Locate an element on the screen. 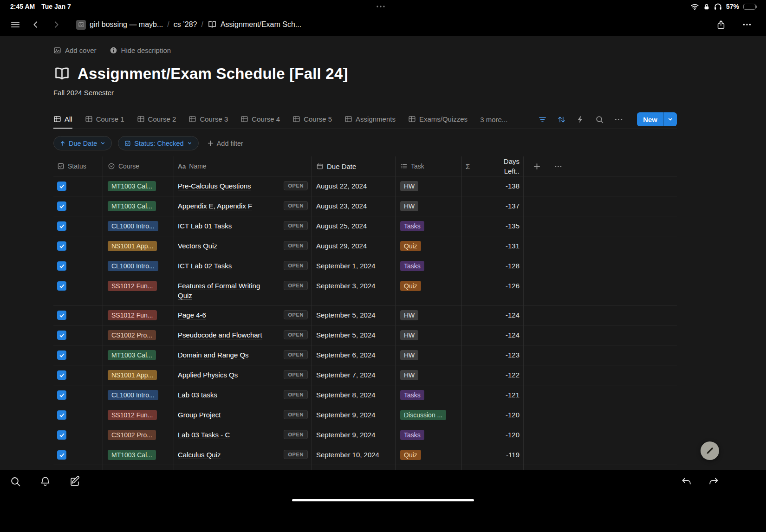 The image size is (766, 532). row-name: Applied Physics Qs is located at coordinates (208, 375).